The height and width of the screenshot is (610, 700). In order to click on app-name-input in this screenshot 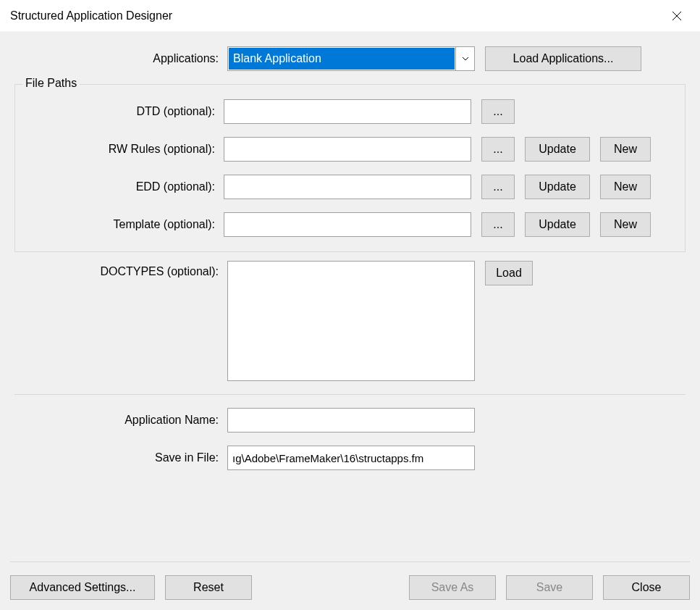, I will do `click(351, 420)`.